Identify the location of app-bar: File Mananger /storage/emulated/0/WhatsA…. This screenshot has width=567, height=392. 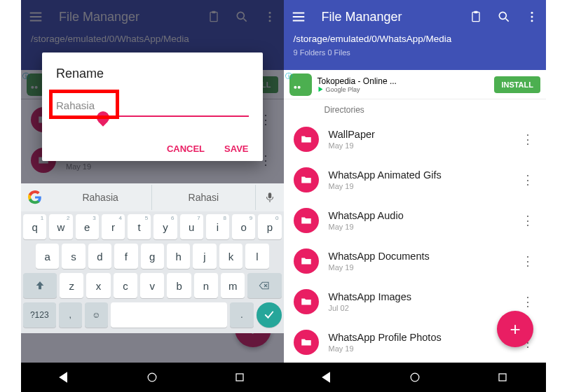
(415, 35).